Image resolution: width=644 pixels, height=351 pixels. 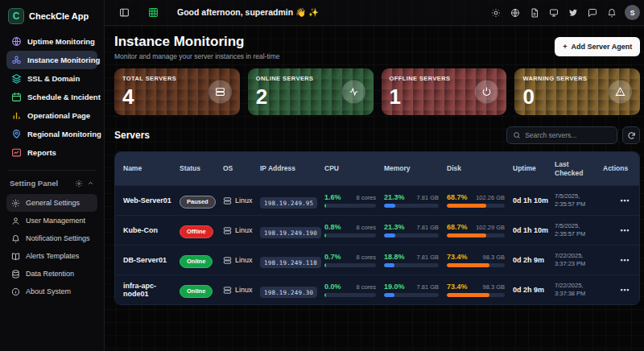 What do you see at coordinates (151, 200) in the screenshot?
I see `server-name: Web-Server01` at bounding box center [151, 200].